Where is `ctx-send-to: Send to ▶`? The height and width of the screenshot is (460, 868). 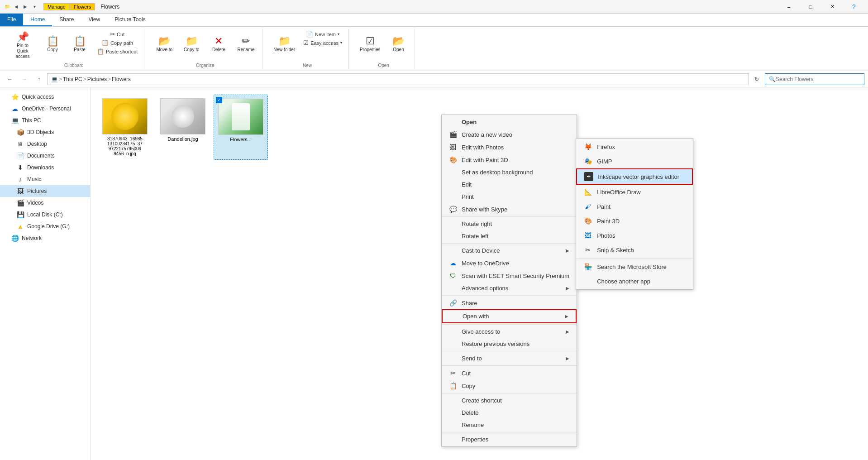
ctx-send-to: Send to ▶ is located at coordinates (509, 359).